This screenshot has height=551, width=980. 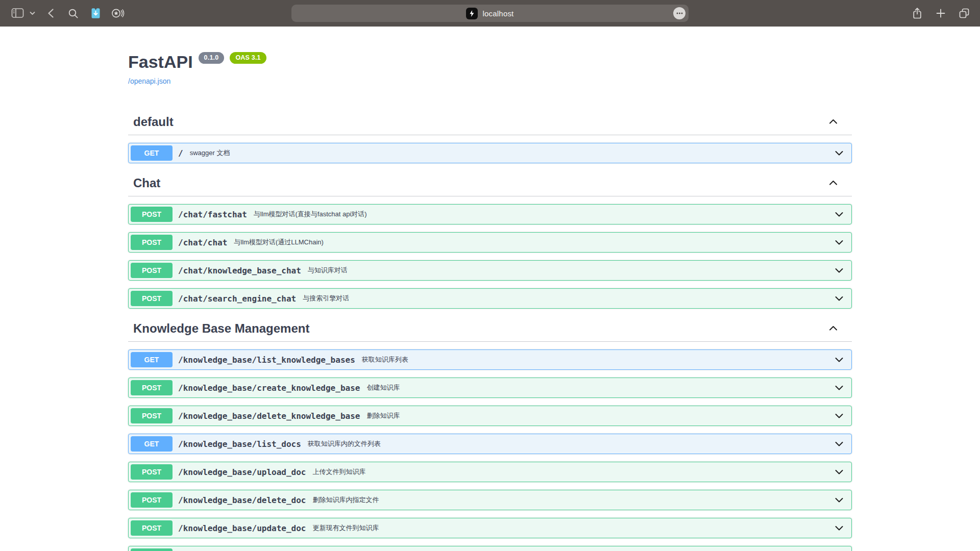 I want to click on address-bar: localhost, so click(x=490, y=13).